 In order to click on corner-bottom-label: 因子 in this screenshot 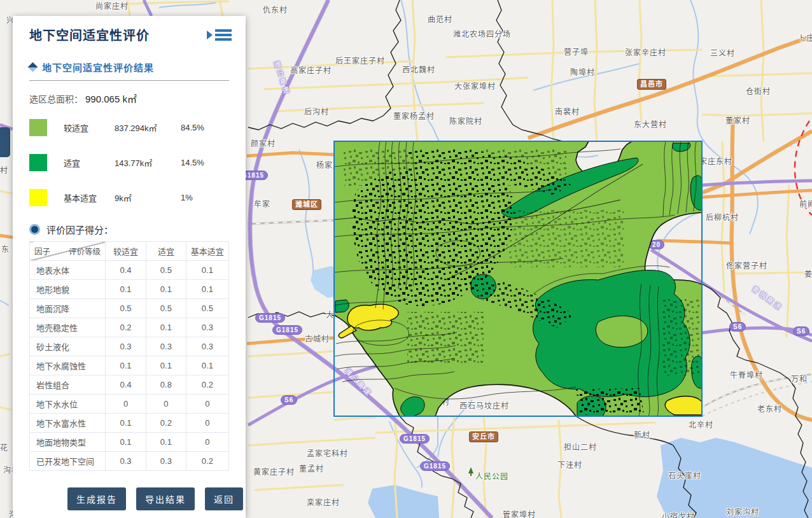, I will do `click(42, 251)`.